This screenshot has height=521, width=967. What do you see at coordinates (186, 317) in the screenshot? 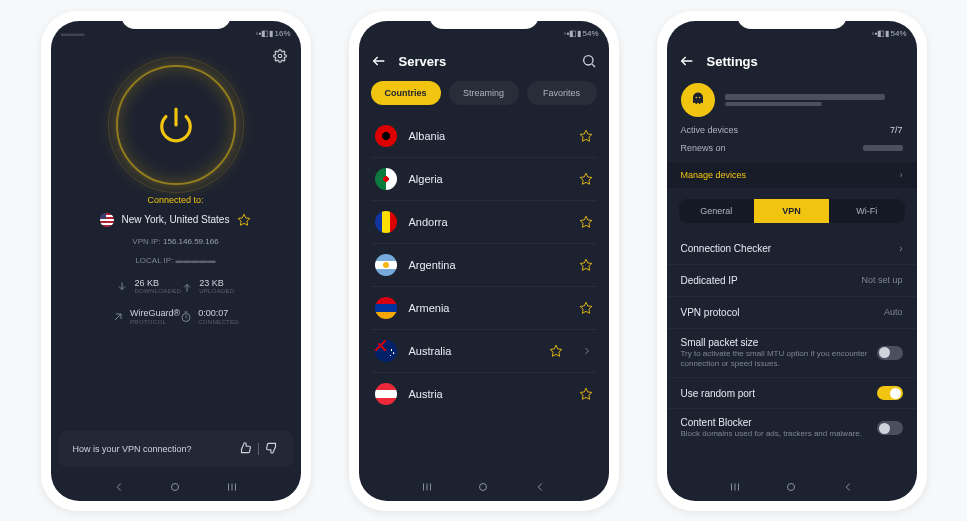
I see `clock-icon` at bounding box center [186, 317].